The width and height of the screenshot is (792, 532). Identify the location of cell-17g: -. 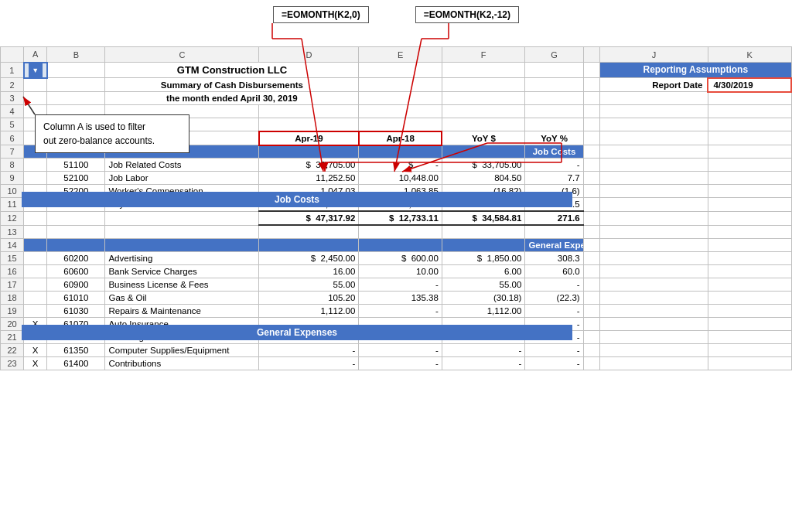
(554, 285).